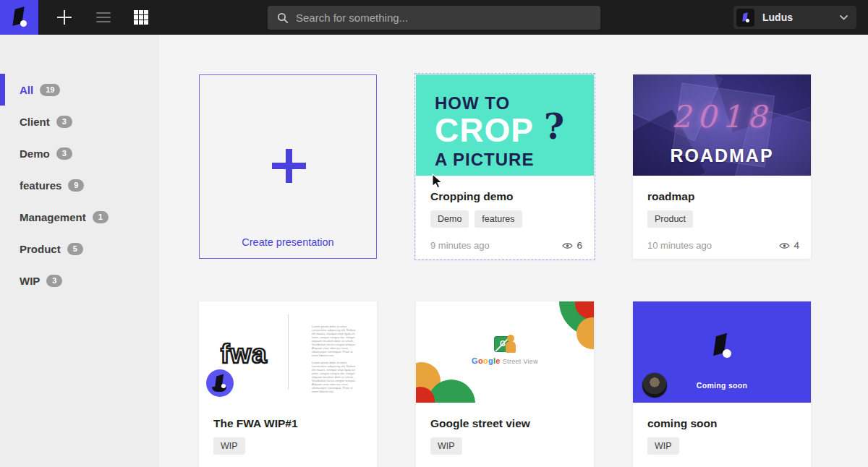  I want to click on sidebar-item-label: All, so click(26, 90).